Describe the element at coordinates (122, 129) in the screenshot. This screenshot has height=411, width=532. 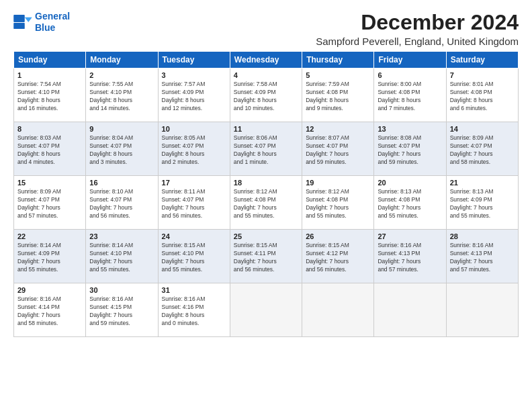
I see `day-number: 9` at that location.